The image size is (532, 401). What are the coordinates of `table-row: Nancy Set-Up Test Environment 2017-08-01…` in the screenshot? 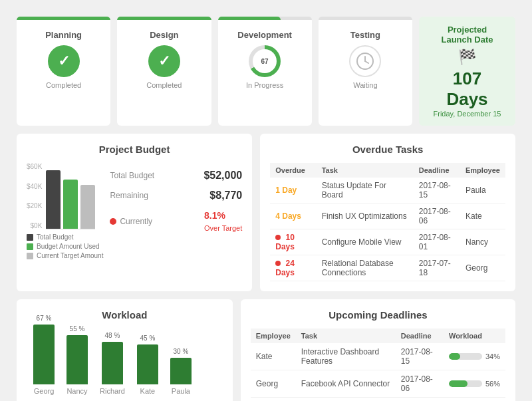 It's located at (378, 400).